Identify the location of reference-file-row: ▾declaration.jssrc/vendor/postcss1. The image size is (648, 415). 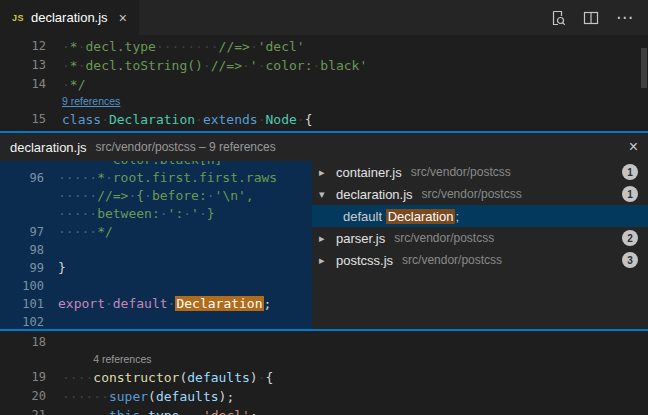
(480, 194).